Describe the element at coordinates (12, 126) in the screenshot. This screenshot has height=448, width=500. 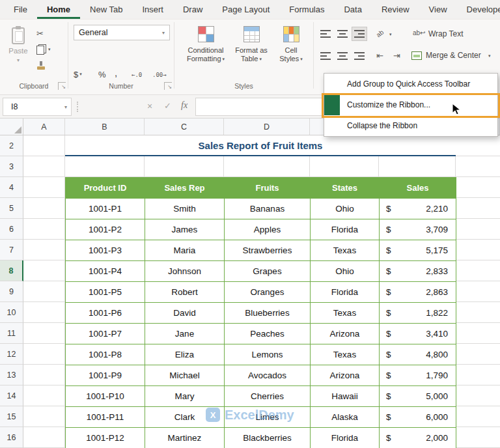
I see `select-all-corner` at that location.